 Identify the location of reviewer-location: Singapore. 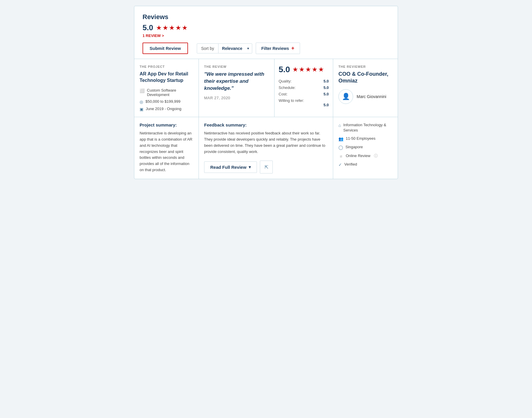
(354, 147).